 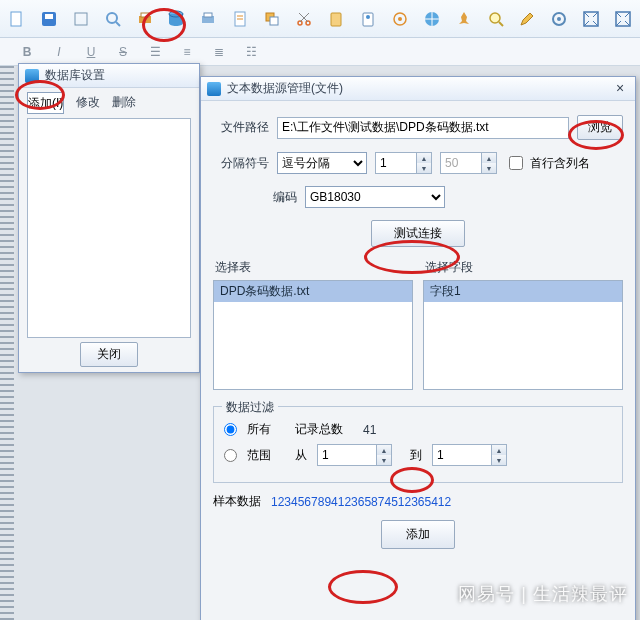 I want to click on db-modify-link: 修改, so click(x=88, y=103).